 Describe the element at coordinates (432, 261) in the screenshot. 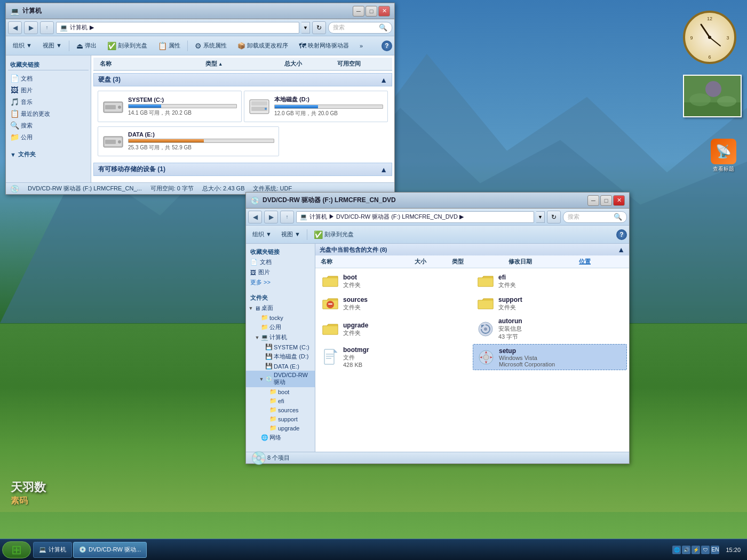

I see `files-col-size: 大小` at that location.